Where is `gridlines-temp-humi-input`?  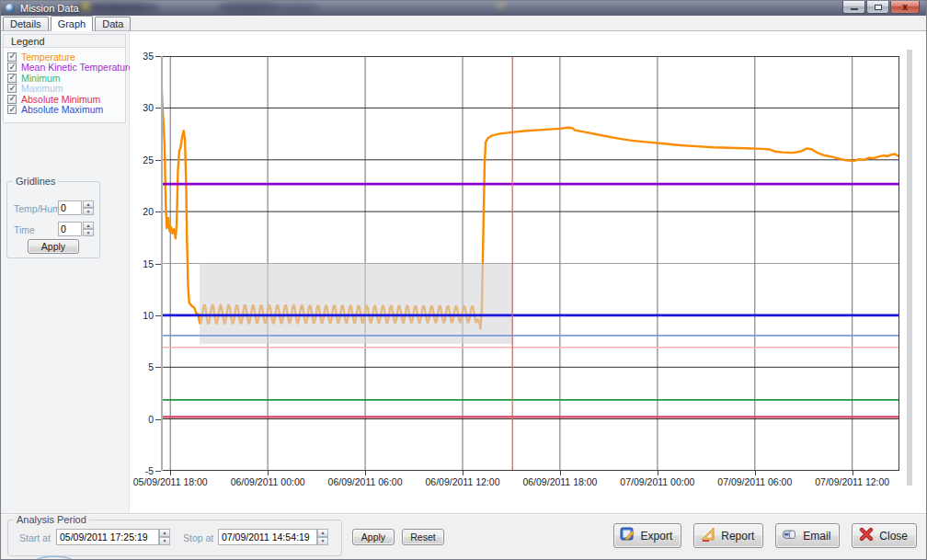 gridlines-temp-humi-input is located at coordinates (70, 208).